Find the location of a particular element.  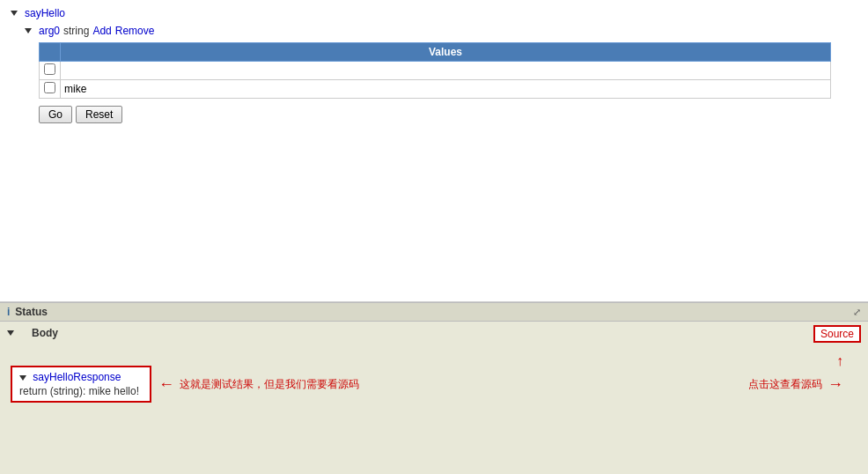

table-row is located at coordinates (435, 70).